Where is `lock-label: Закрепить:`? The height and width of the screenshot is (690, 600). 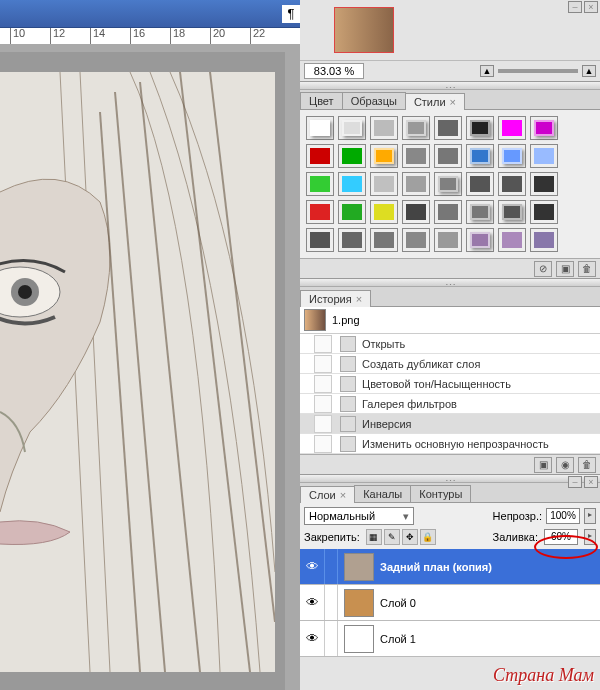 lock-label: Закрепить: is located at coordinates (332, 537).